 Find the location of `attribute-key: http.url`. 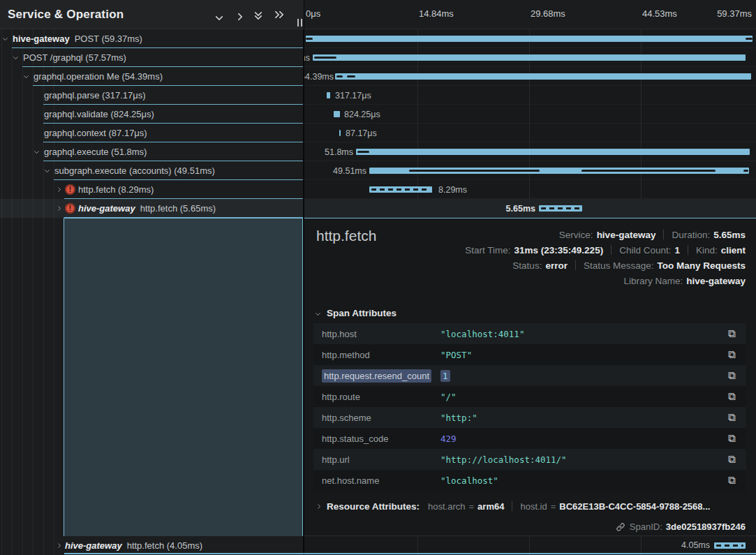

attribute-key: http.url is located at coordinates (377, 459).